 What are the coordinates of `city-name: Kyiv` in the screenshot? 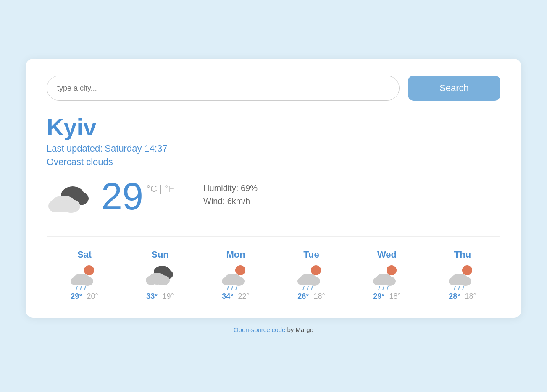 It's located at (274, 127).